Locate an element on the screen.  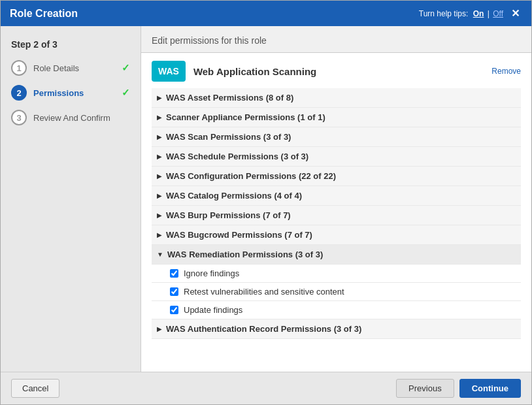
permission-row-was-bugcrowd: ▶ WAS Bugcrowd Permissions (7 of 7) is located at coordinates (336, 235).